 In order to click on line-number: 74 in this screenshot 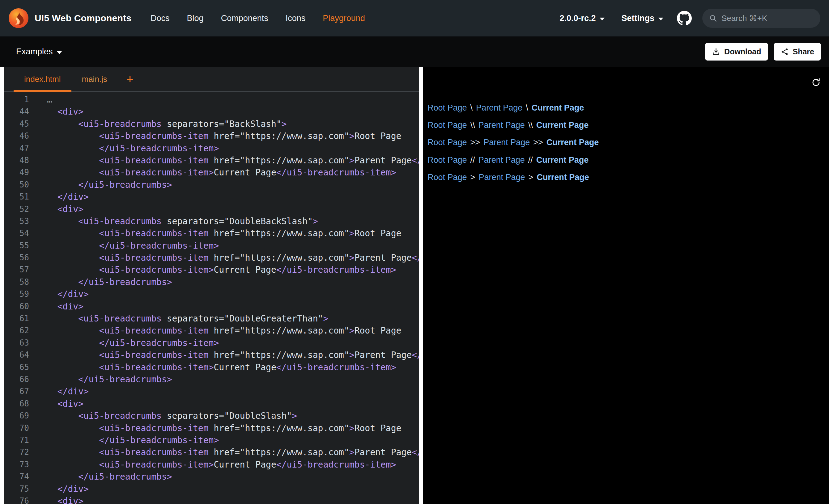, I will do `click(17, 477)`.